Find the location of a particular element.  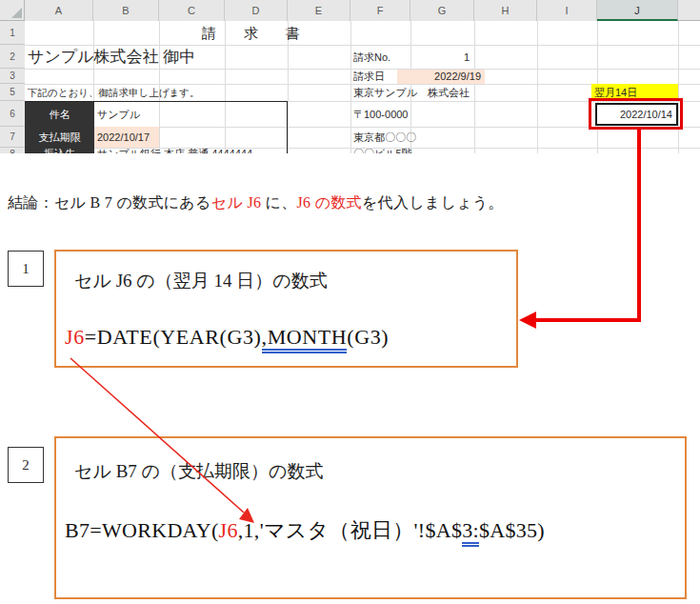

cell-a5-greeting: 下記のとおり、御請求申し上げます。 is located at coordinates (113, 93).